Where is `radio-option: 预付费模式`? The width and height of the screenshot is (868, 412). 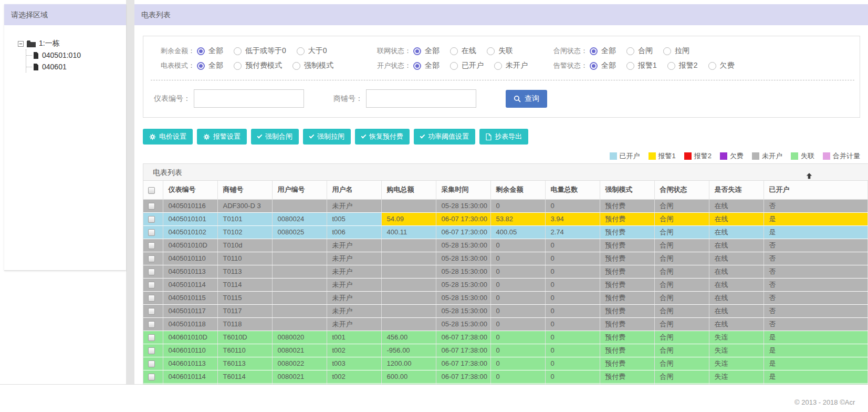
radio-option: 预付费模式 is located at coordinates (258, 66).